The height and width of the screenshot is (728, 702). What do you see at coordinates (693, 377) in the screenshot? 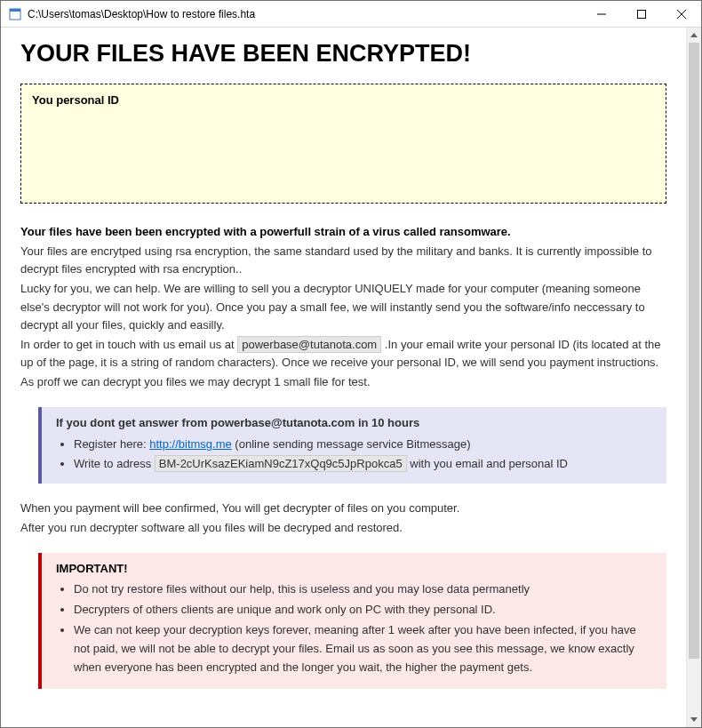
I see `vertical-scrollbar` at bounding box center [693, 377].